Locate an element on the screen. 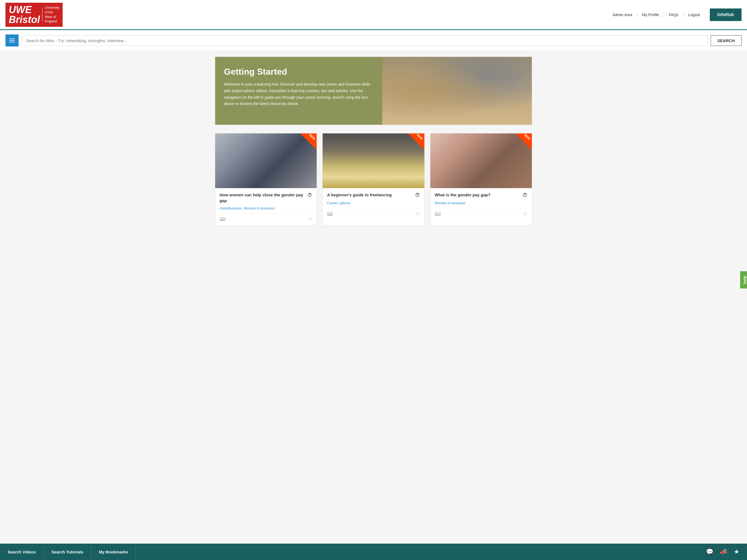 This screenshot has height=560, width=747. card-1-tags: Assertiveness, Women in business is located at coordinates (266, 208).